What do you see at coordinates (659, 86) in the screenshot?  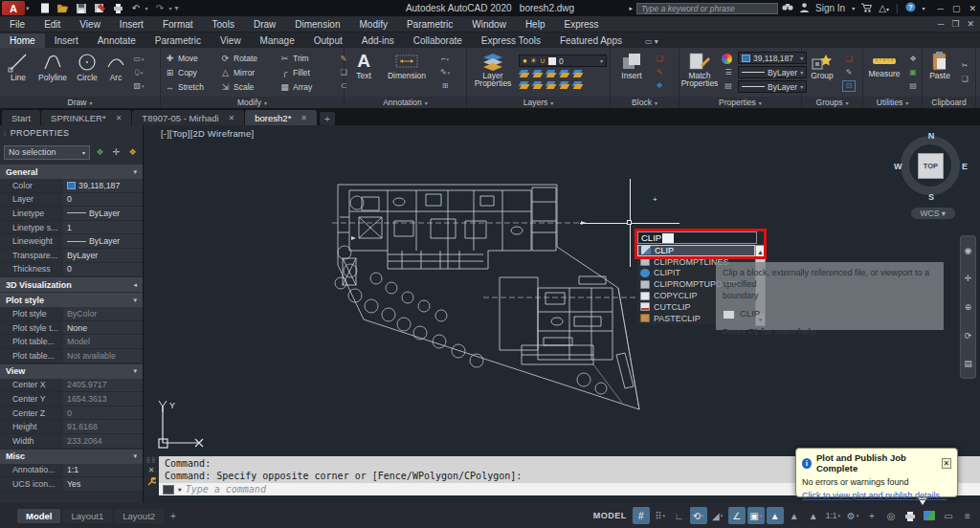 I see `block-attributes-icon: ❖` at bounding box center [659, 86].